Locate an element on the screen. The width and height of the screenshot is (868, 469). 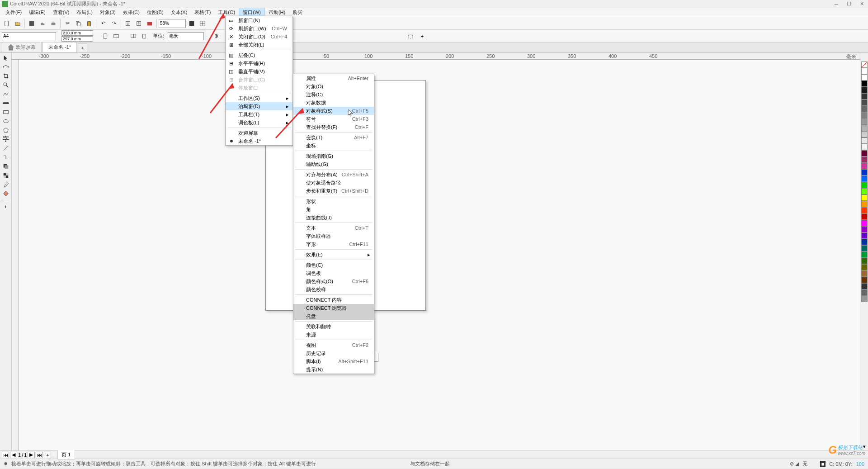
add-button: + is located at coordinates (422, 36).